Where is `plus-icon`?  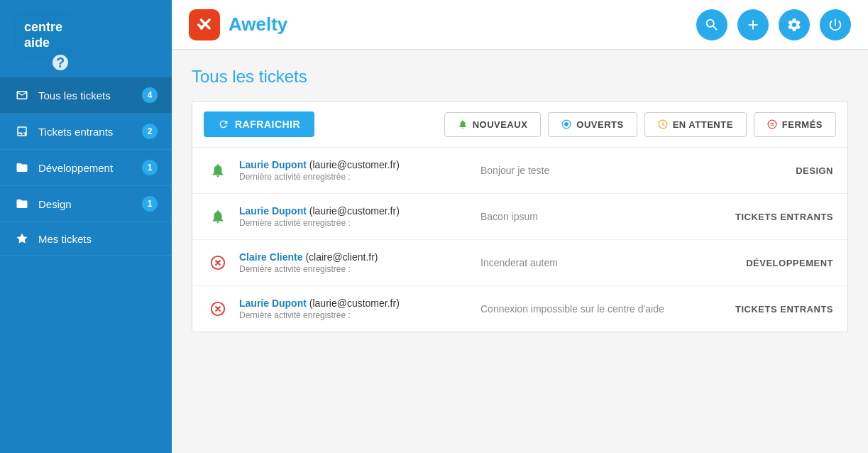 plus-icon is located at coordinates (753, 25).